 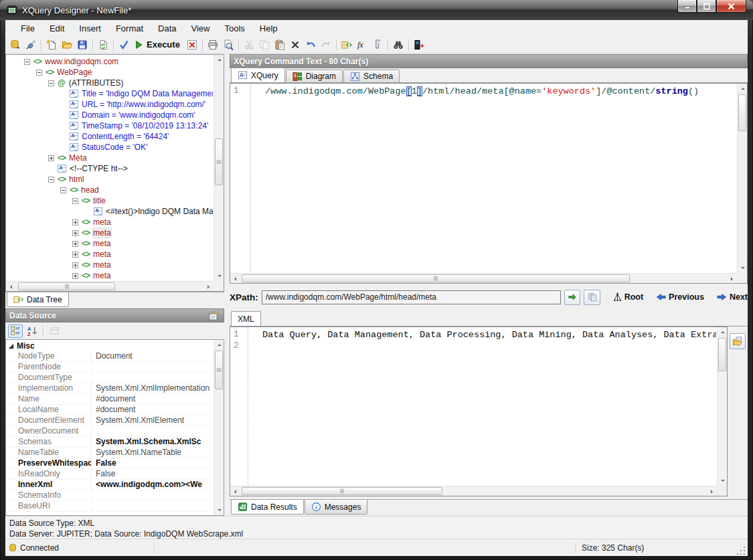 What do you see at coordinates (158, 45) in the screenshot?
I see `execute-button: Execute` at bounding box center [158, 45].